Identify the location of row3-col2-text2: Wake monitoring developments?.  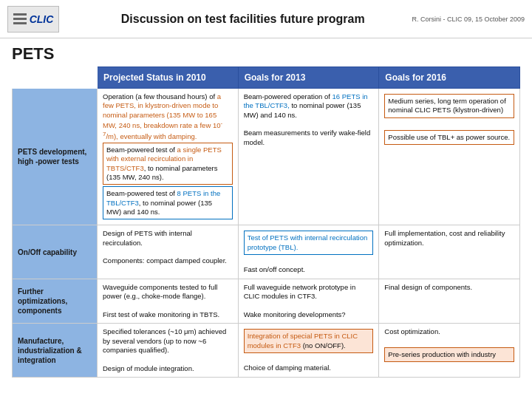
(295, 315).